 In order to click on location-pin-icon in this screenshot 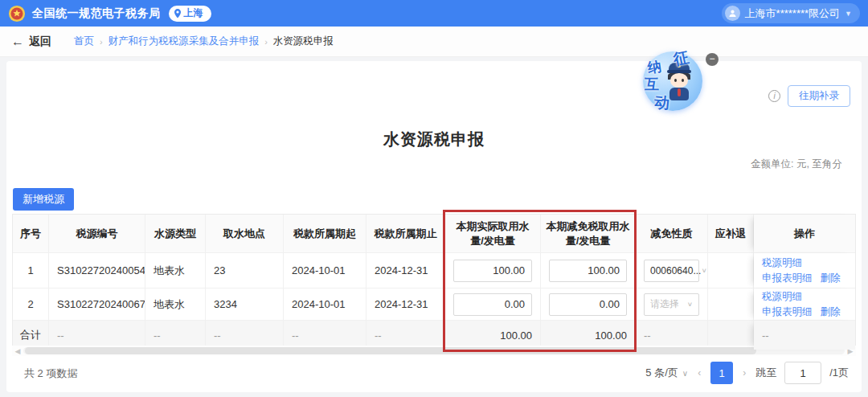, I will do `click(178, 14)`.